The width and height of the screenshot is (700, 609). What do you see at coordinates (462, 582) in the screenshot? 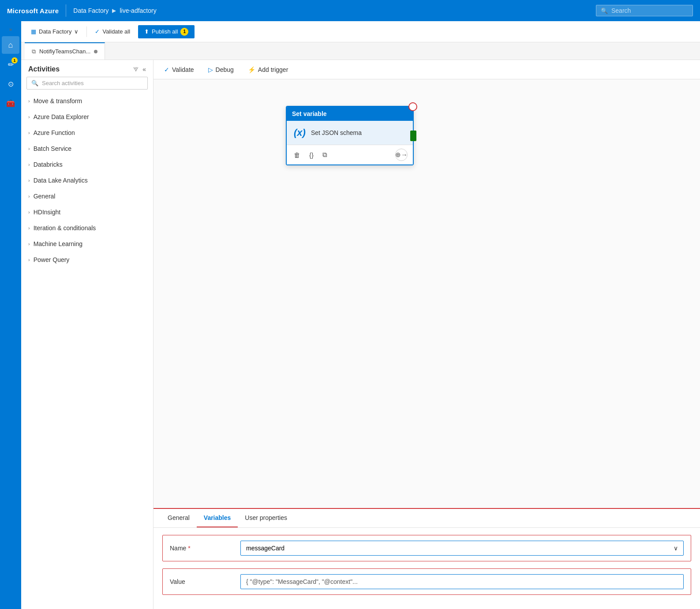
I see `value-input` at bounding box center [462, 582].